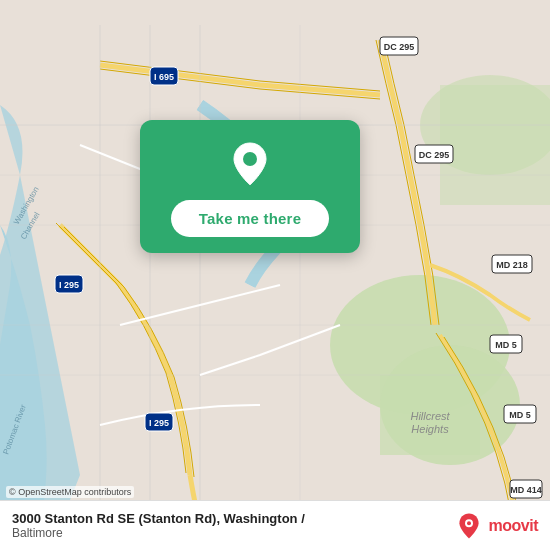 This screenshot has height=550, width=550. I want to click on svg-text: Hillcrest, so click(430, 416).